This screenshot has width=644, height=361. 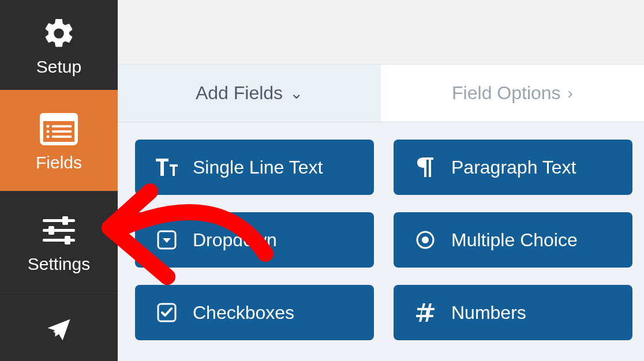 What do you see at coordinates (244, 313) in the screenshot?
I see `field-label: Checkboxes` at bounding box center [244, 313].